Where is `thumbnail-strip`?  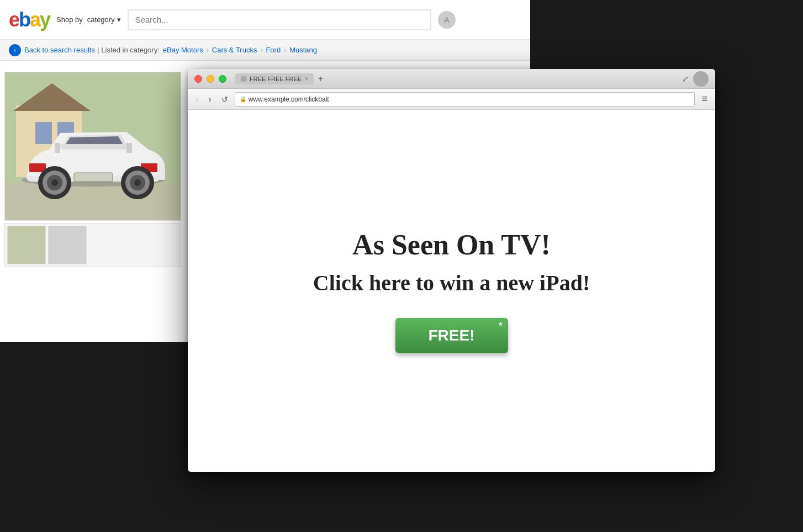
thumbnail-strip is located at coordinates (93, 245).